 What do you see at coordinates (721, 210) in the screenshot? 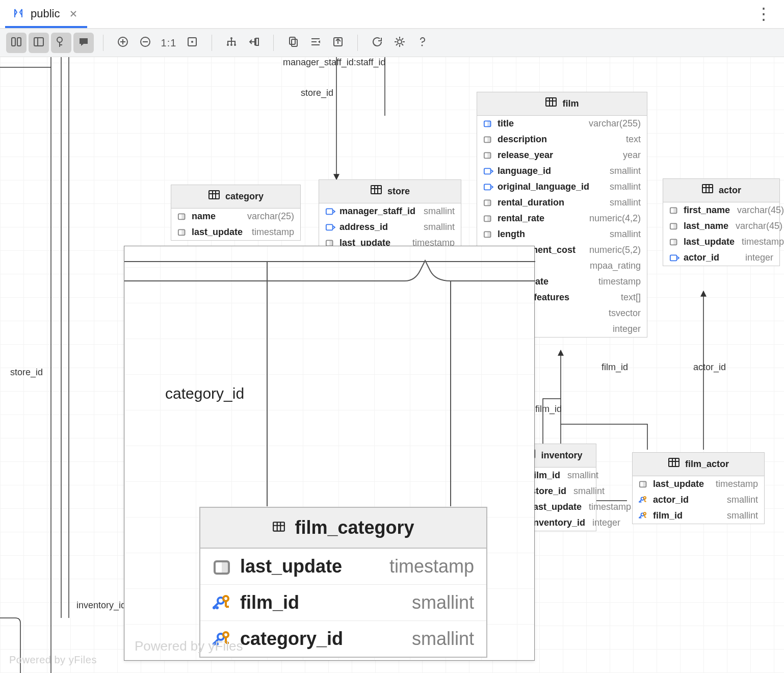
I see `column-row: first_namevarchar(45)` at bounding box center [721, 210].